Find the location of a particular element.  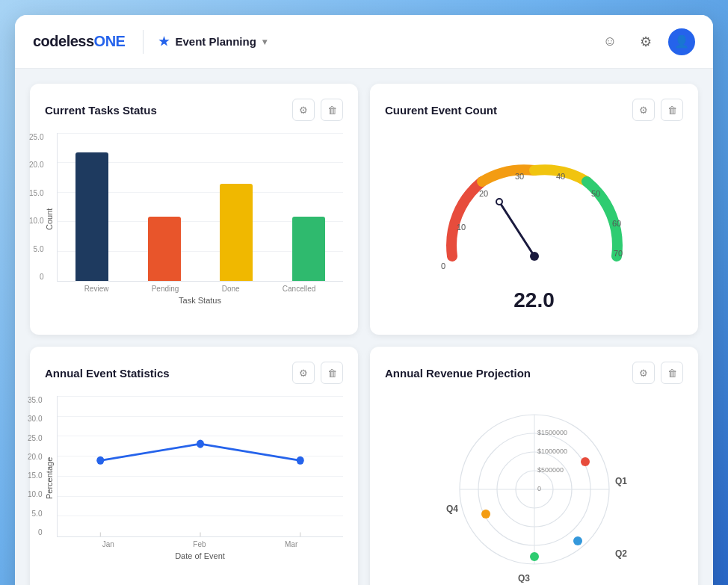

annual-stats-x-label: Date of Event is located at coordinates (200, 556).